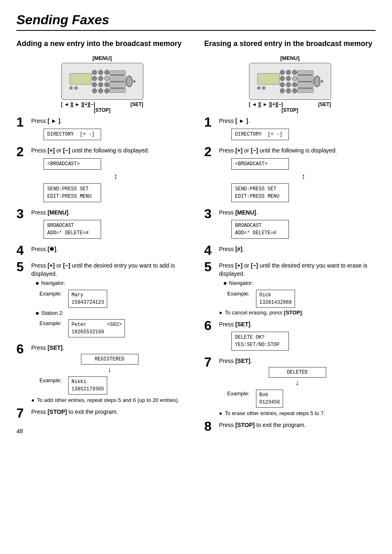  What do you see at coordinates (81, 79) in the screenshot?
I see `left-device-screen` at bounding box center [81, 79].